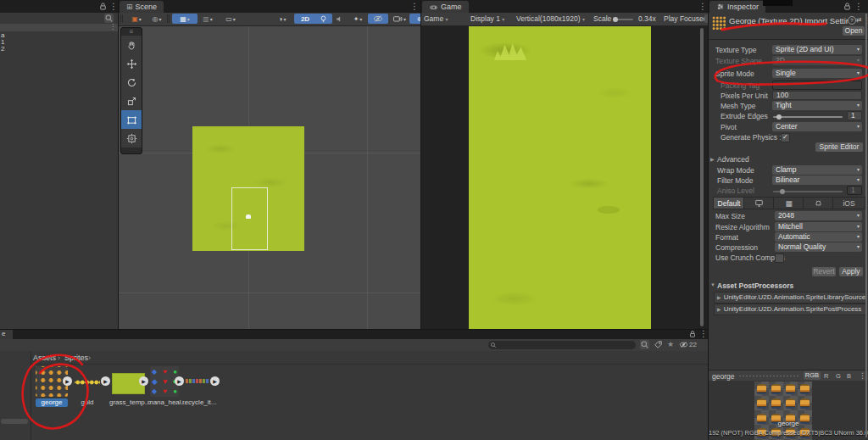  What do you see at coordinates (131, 101) in the screenshot?
I see `scale-tool-button` at bounding box center [131, 101].